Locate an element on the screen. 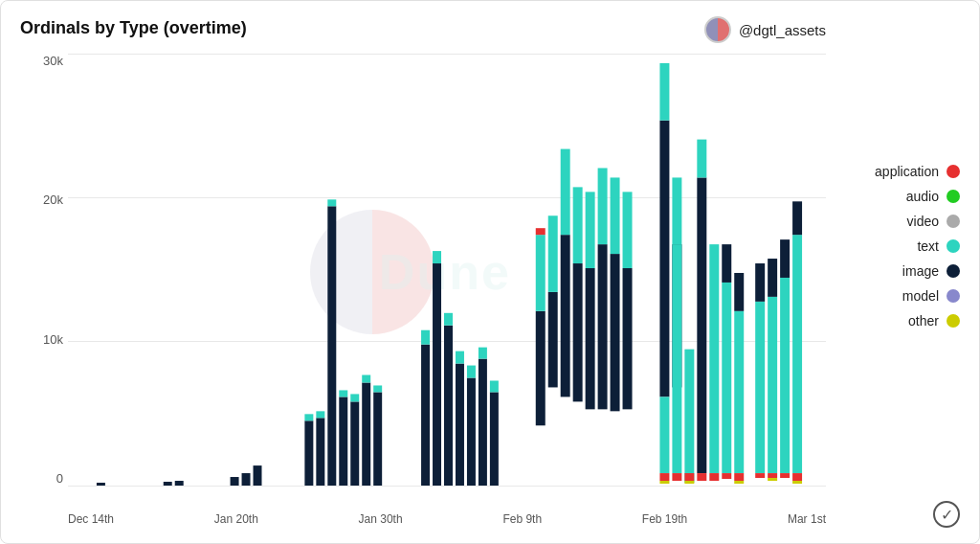  legend-dot-other is located at coordinates (953, 321).